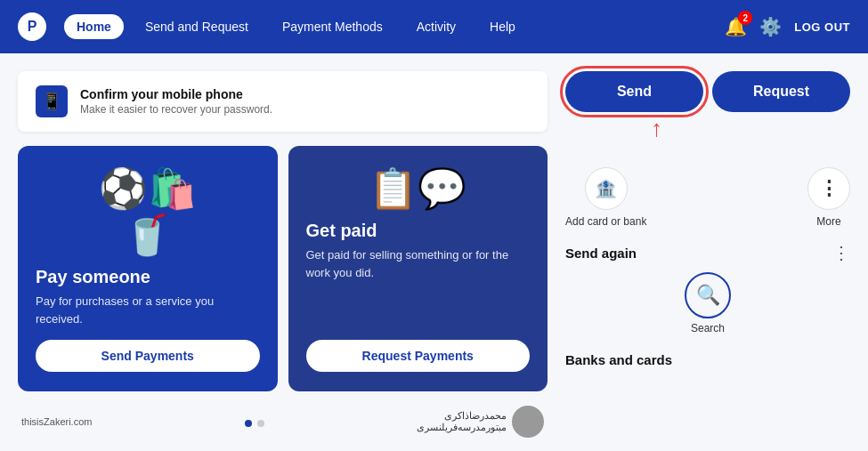  What do you see at coordinates (148, 212) in the screenshot?
I see `pay-emoji: ⚽🛍️🥤` at bounding box center [148, 212].